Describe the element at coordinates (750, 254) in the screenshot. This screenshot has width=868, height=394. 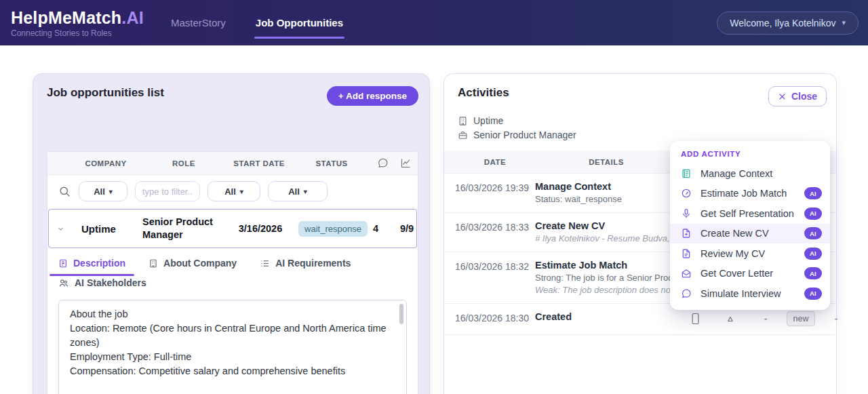
I see `menu-item-review-my-cv: Review My CV AI` at that location.